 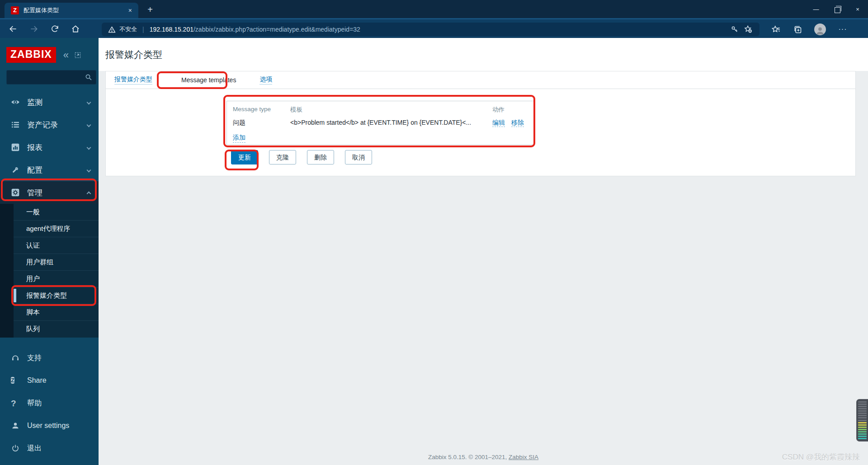 What do you see at coordinates (49, 380) in the screenshot?
I see `sidebar-item-share: Z Share` at bounding box center [49, 380].